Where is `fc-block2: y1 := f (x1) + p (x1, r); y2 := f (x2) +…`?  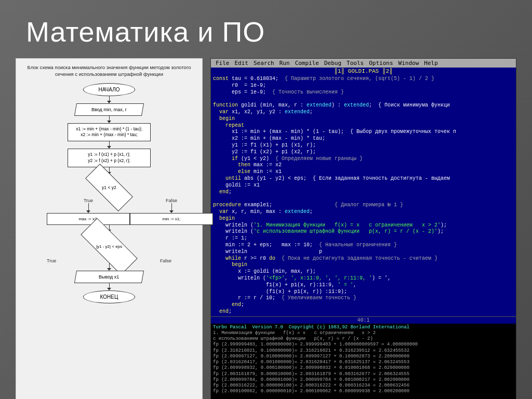
fc-block2: y1 := f (x1) + p (x1, r); y2 := f (x2) +… is located at coordinates (109, 158).